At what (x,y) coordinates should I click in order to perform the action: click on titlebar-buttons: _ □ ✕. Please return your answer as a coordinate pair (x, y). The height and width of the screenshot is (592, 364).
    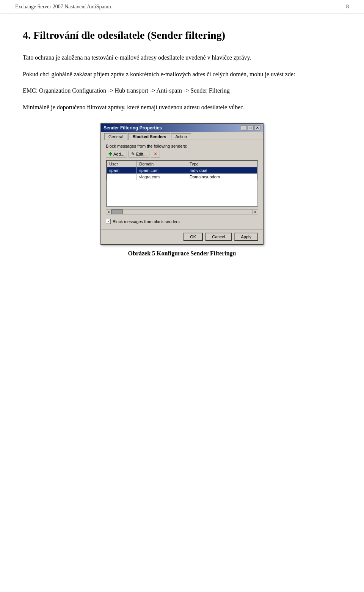
    Looking at the image, I should click on (251, 128).